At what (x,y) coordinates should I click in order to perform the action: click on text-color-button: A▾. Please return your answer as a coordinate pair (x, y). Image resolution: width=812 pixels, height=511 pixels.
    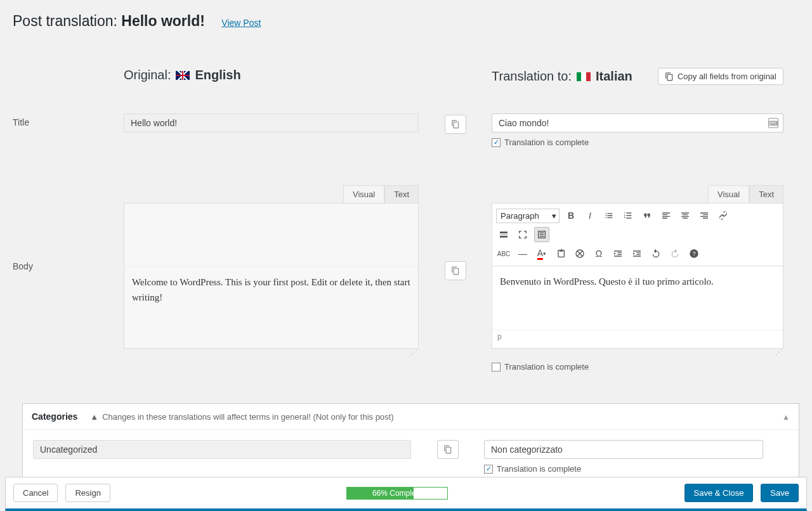
    Looking at the image, I should click on (542, 254).